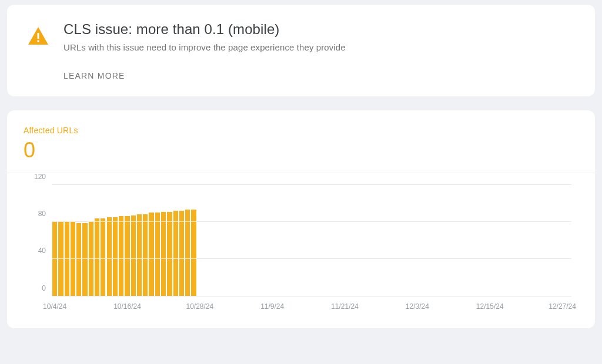 The height and width of the screenshot is (364, 602). What do you see at coordinates (301, 51) in the screenshot?
I see `issue-header-row: CLS issue: more than 0.1 (mobile) URLs w…` at bounding box center [301, 51].